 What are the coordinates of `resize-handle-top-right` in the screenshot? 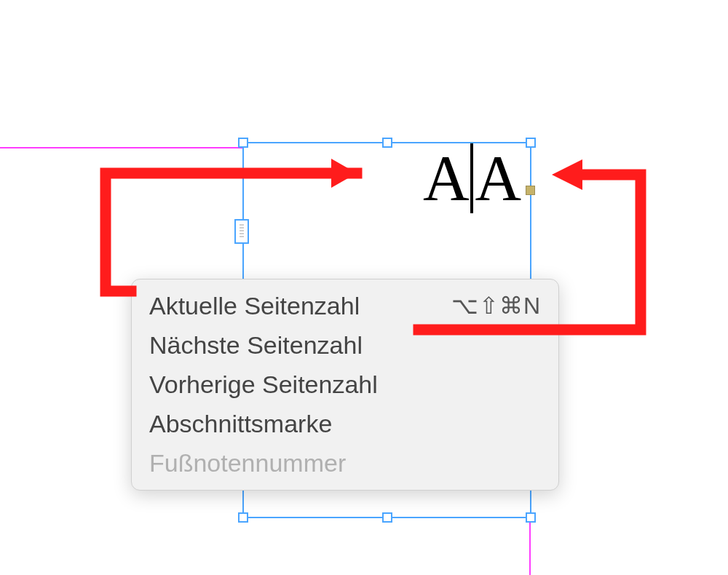 It's located at (531, 143).